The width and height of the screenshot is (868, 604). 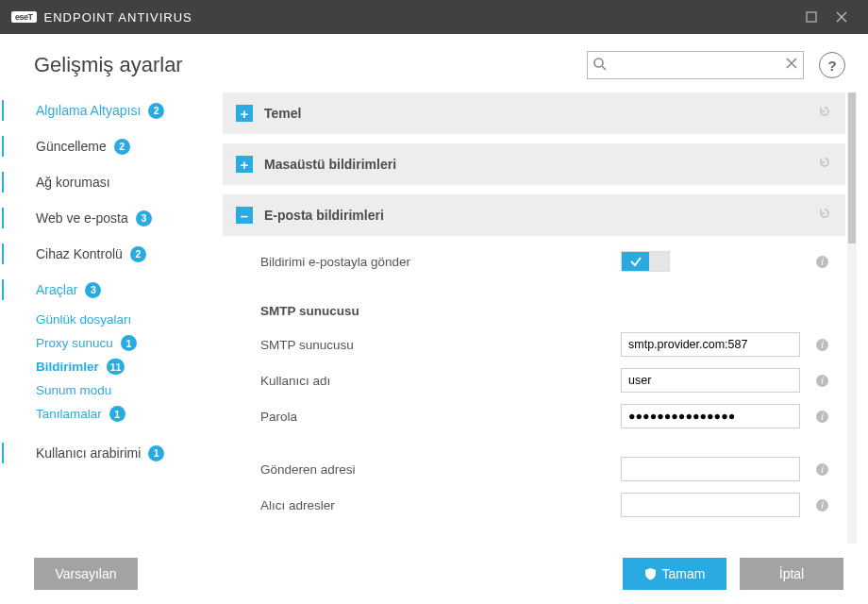 What do you see at coordinates (126, 254) in the screenshot?
I see `sidebar-item-device-control: Cihaz Kontrolü 2` at bounding box center [126, 254].